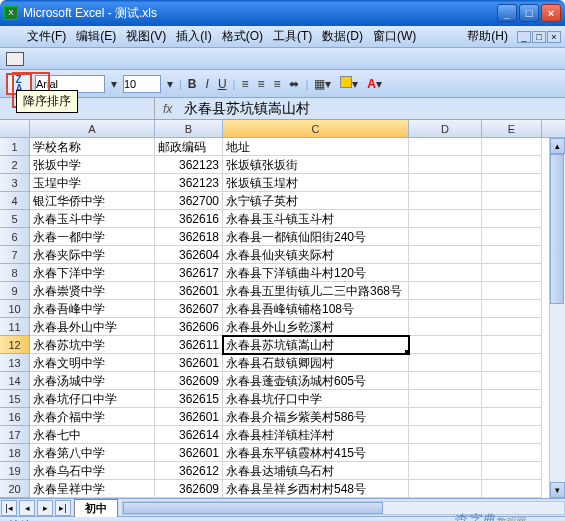 This screenshot has height=521, width=565. What do you see at coordinates (316, 345) in the screenshot?
I see `cell: 永春县苏坑镇嵩山村` at bounding box center [316, 345].